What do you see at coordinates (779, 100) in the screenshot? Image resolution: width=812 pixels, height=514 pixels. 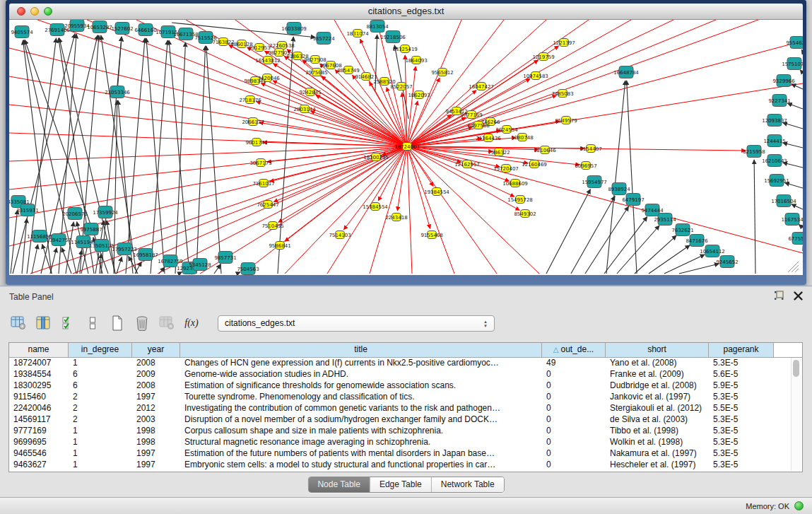 I see `graph-node: 9227341` at bounding box center [779, 100].